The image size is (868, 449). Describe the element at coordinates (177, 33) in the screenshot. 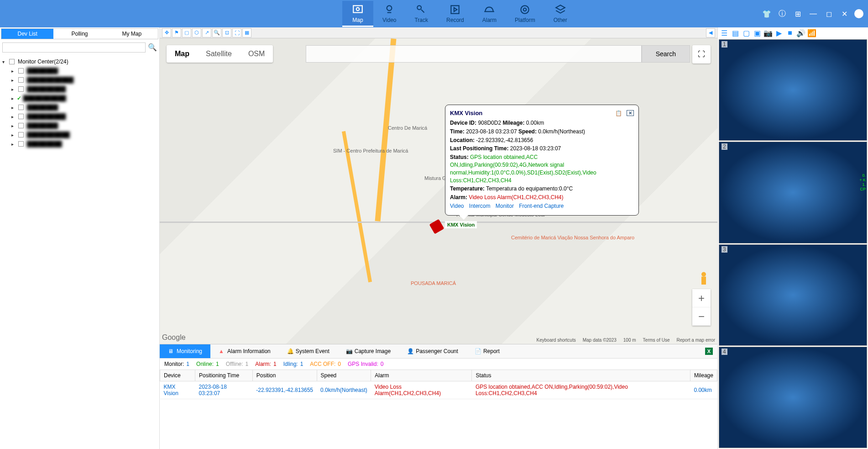

I see `tool-flag-icon: ⚑` at that location.